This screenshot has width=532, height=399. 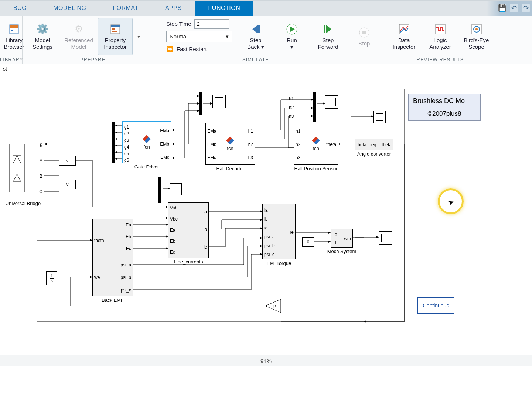 What do you see at coordinates (440, 29) in the screenshot?
I see `logic-analyzer-icon` at bounding box center [440, 29].